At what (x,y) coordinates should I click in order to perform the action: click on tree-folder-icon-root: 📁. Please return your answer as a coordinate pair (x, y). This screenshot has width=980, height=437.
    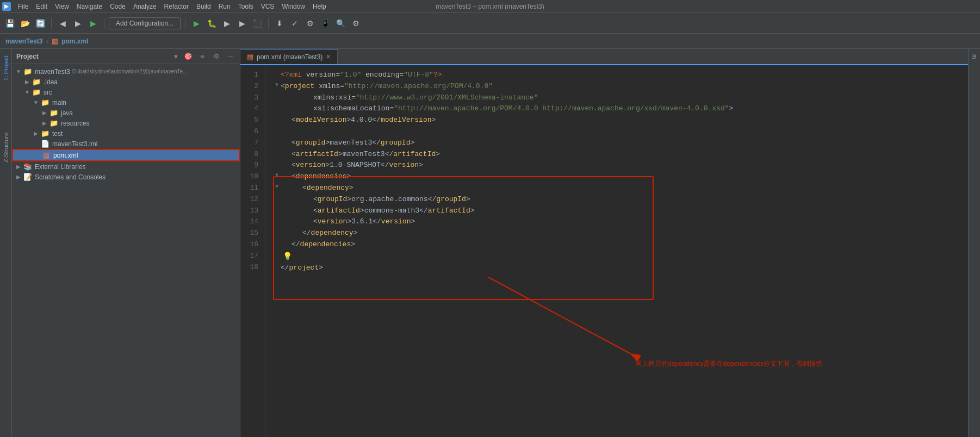
    Looking at the image, I should click on (28, 72).